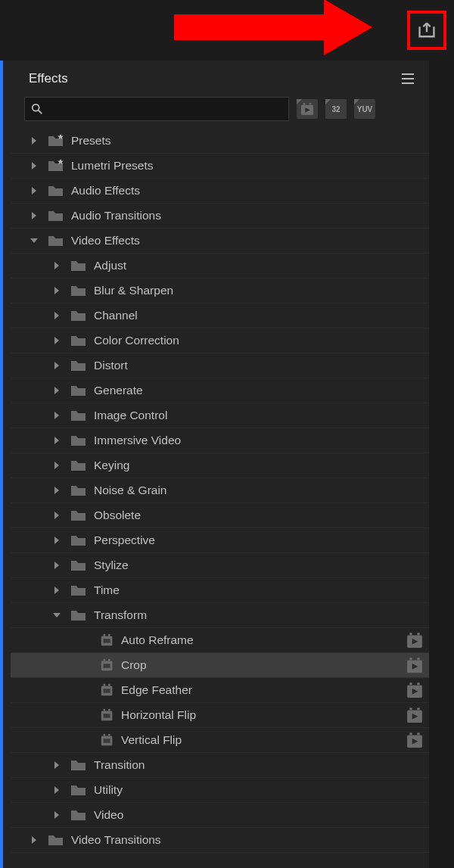 The image size is (454, 868). I want to click on tree-row: Obsolete, so click(219, 516).